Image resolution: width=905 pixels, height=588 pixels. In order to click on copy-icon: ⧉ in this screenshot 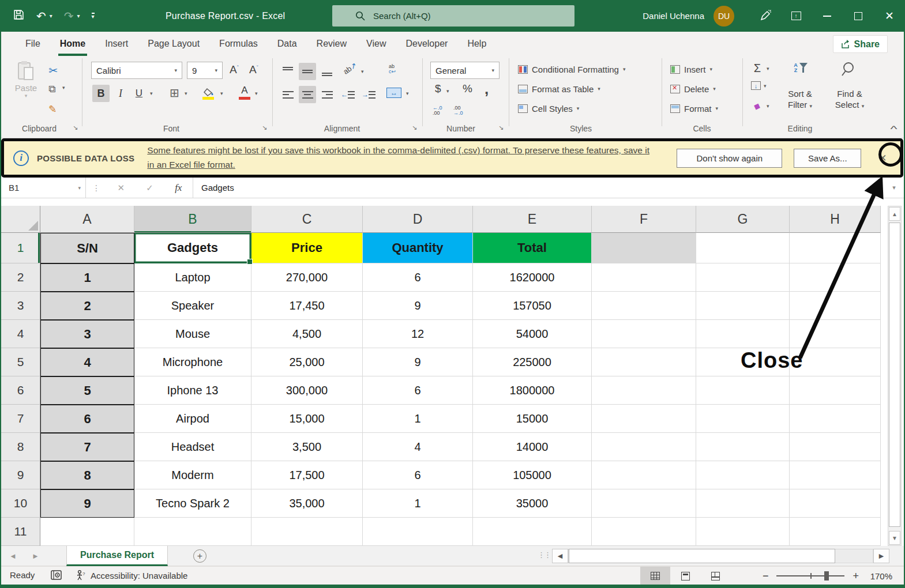, I will do `click(52, 89)`.